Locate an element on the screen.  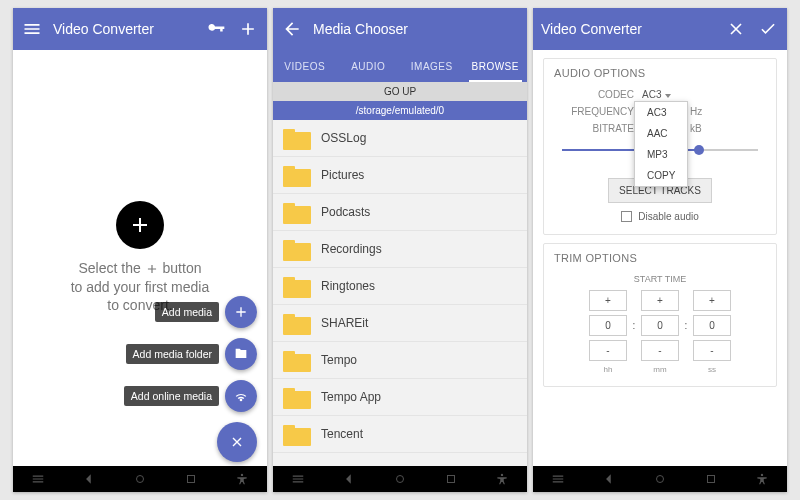
ss-minus: - is located at coordinates (712, 350).